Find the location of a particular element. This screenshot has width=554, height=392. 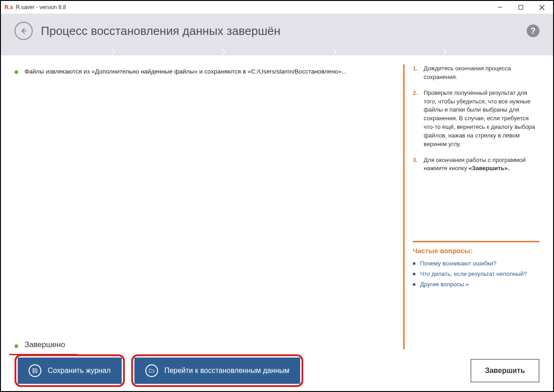

instruction-text: Дождитесь окончания процесса сохранения. is located at coordinates (481, 73).